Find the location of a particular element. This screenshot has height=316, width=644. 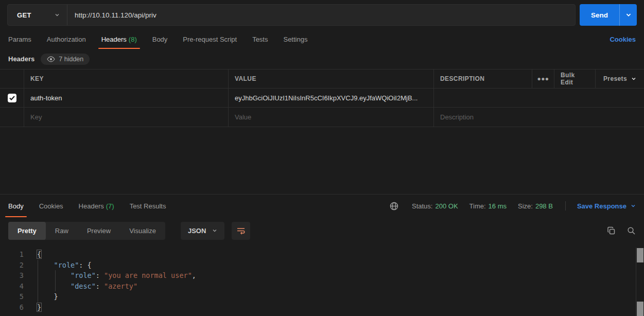

presets-dropdown: Presets is located at coordinates (620, 79).